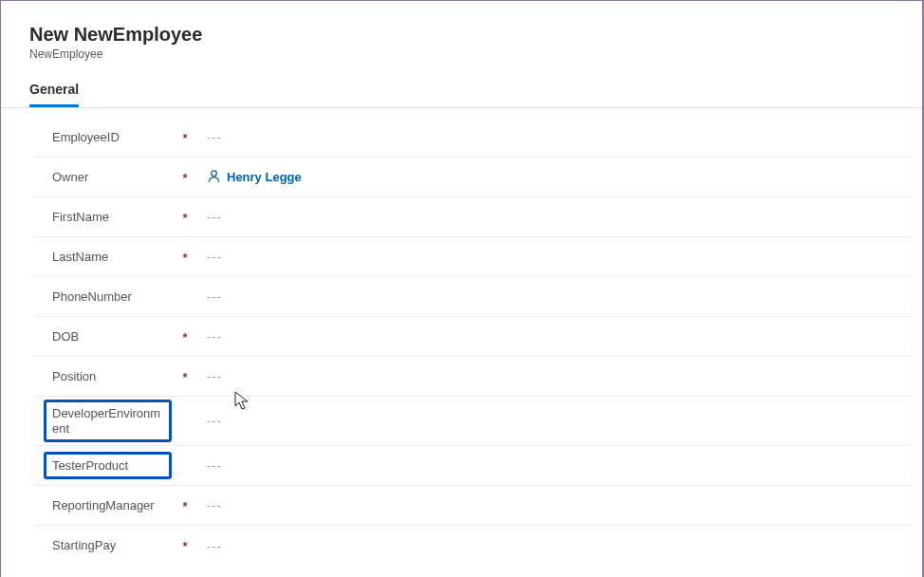 The height and width of the screenshot is (577, 924). I want to click on label-testerproduct: TesterProduct, so click(108, 466).